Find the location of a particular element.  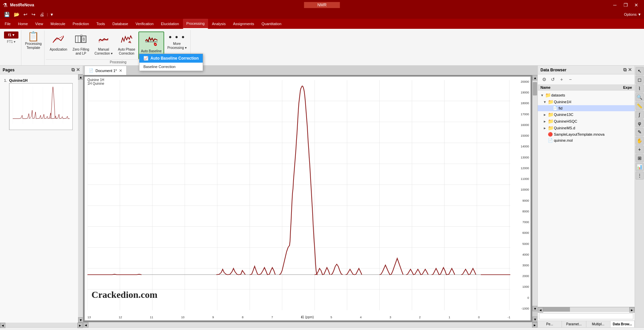

pages-title: Pages is located at coordinates (9, 70).